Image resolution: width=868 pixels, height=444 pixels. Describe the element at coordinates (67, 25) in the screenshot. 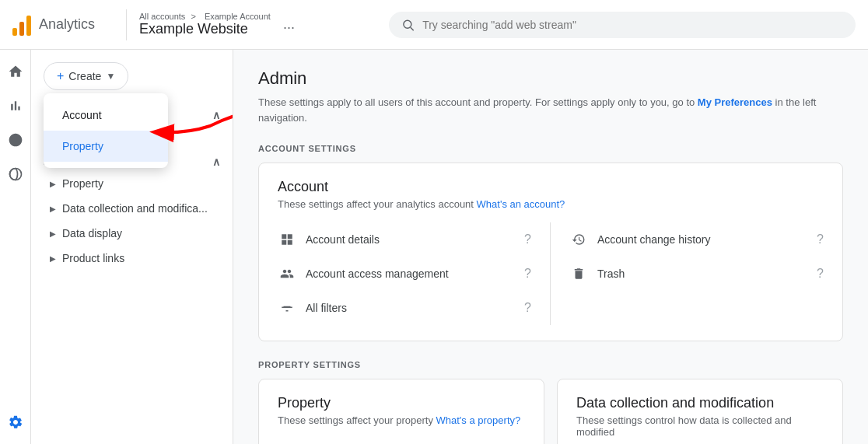

I see `app-name: Analytics` at that location.